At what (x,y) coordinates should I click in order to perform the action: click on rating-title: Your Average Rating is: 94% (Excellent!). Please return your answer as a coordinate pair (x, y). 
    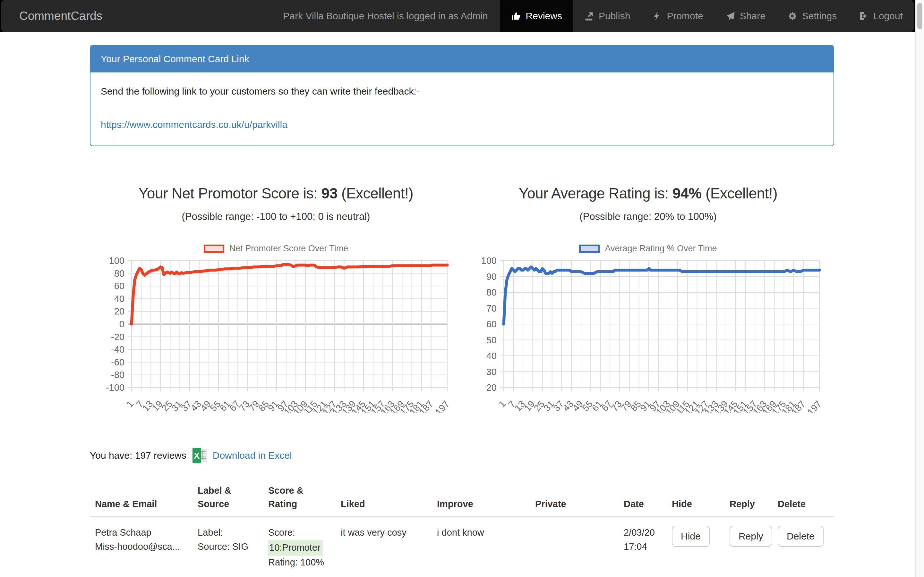
    Looking at the image, I should click on (648, 193).